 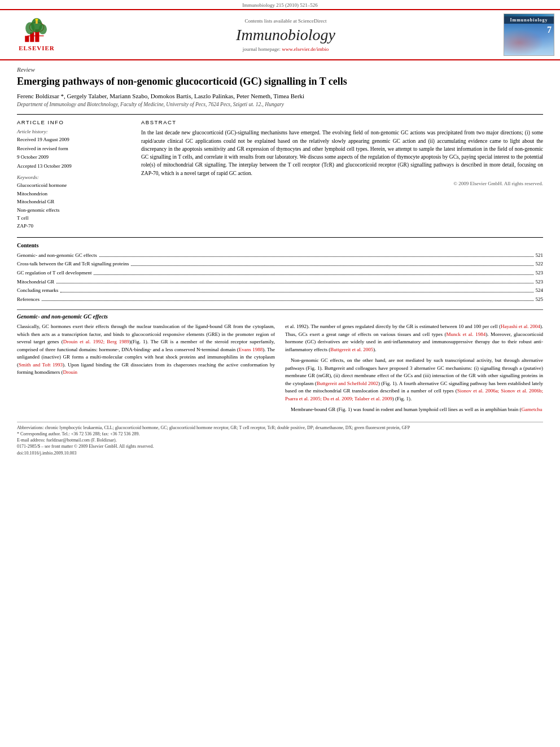 I want to click on article-info-col: ARTICLE INFO Article history: Received 1…, so click(x=73, y=174).